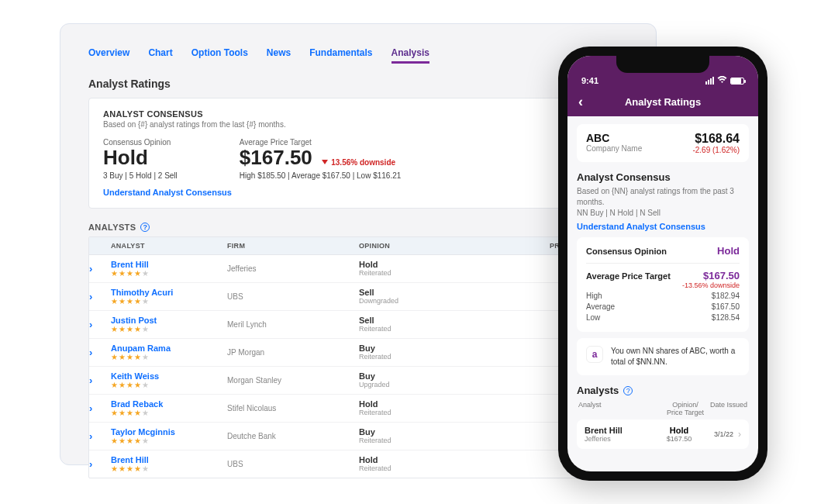 This screenshot has width=814, height=504. I want to click on tab-analysis: Analysis, so click(411, 56).